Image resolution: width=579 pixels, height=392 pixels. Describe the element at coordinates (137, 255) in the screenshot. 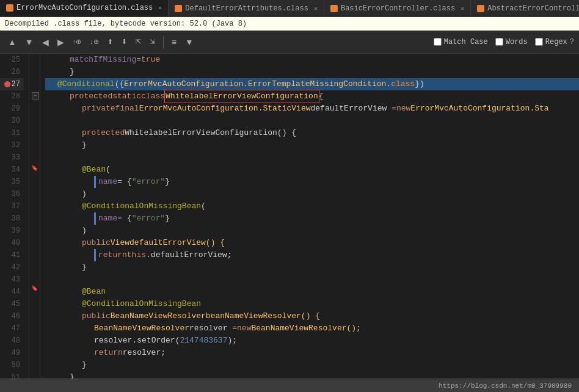

I see `token: this` at that location.